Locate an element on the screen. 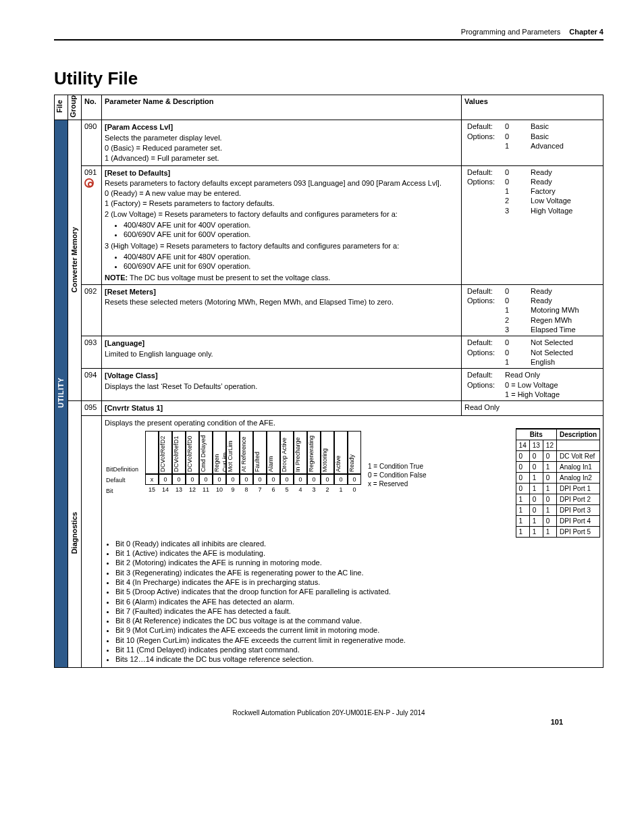 This screenshot has height=834, width=644. page-header: Programming and Parameters Chapter 4 is located at coordinates (329, 34).